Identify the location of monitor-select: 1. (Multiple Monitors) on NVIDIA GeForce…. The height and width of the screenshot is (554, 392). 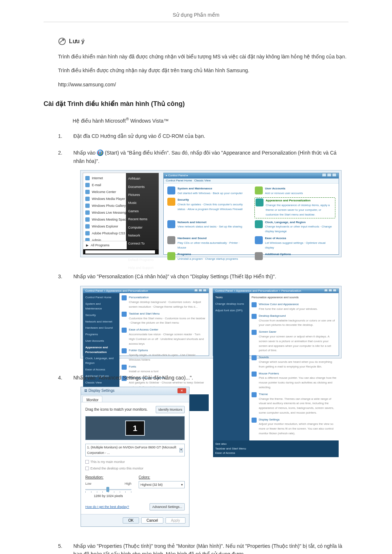
(135, 450).